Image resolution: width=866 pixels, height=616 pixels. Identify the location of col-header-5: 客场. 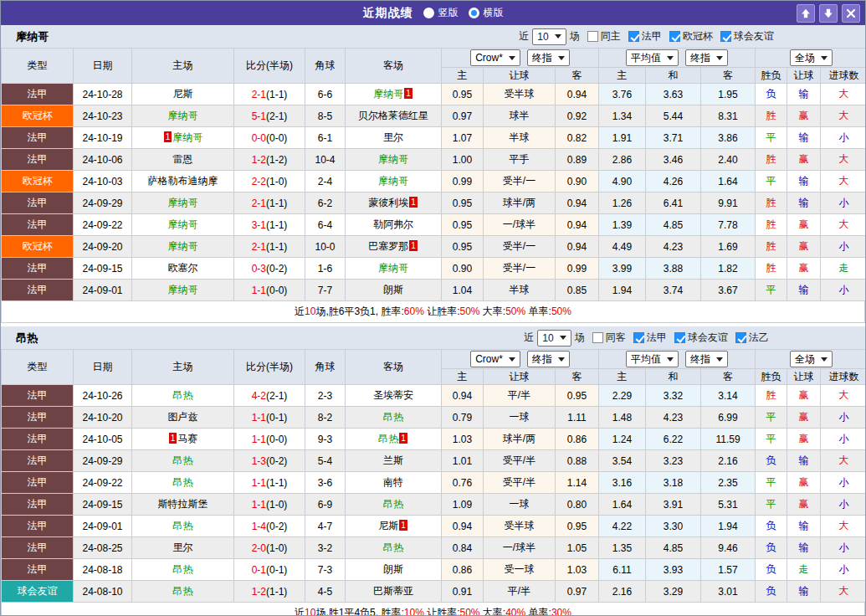
(393, 66).